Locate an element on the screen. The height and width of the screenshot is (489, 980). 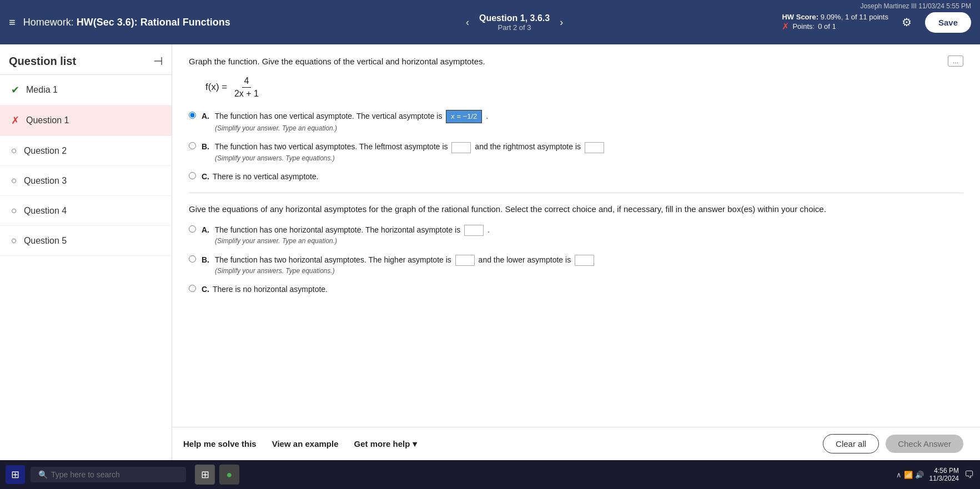
taskbar-tv-icon: ⊞ is located at coordinates (205, 475).